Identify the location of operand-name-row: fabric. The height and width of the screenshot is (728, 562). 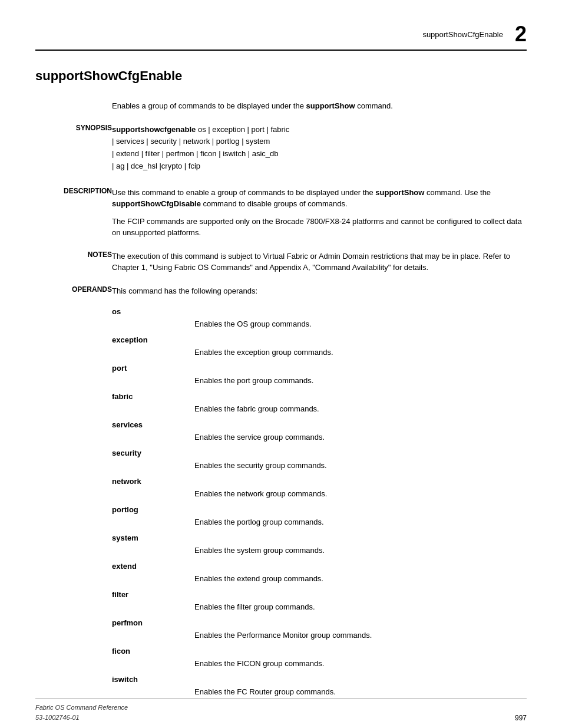
(319, 396).